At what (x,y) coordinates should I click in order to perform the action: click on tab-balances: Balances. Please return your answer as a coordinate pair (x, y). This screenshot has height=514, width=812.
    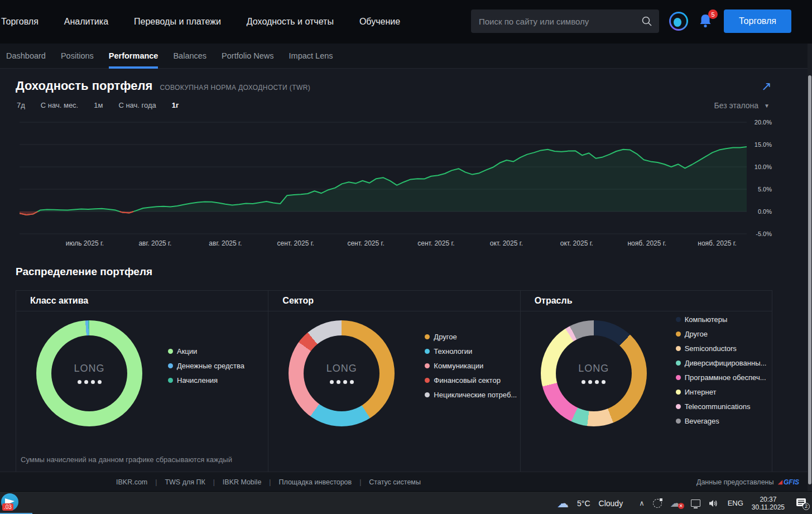
    Looking at the image, I should click on (190, 56).